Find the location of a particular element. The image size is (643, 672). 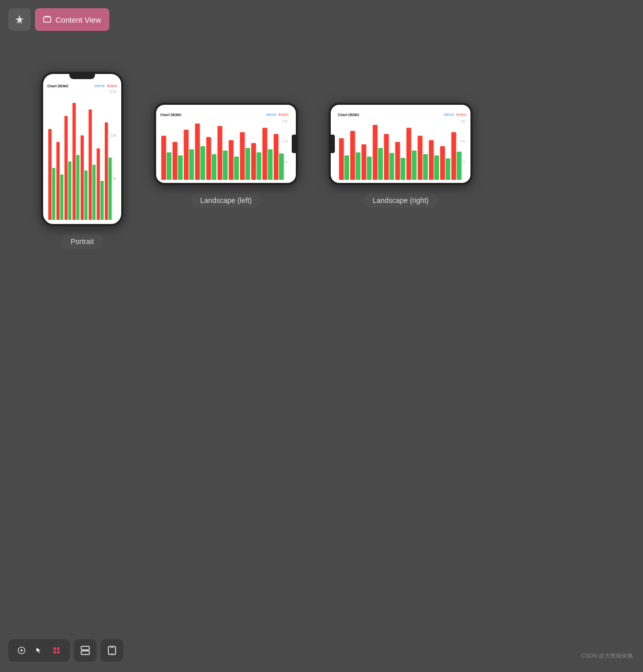

layout-button is located at coordinates (85, 650).